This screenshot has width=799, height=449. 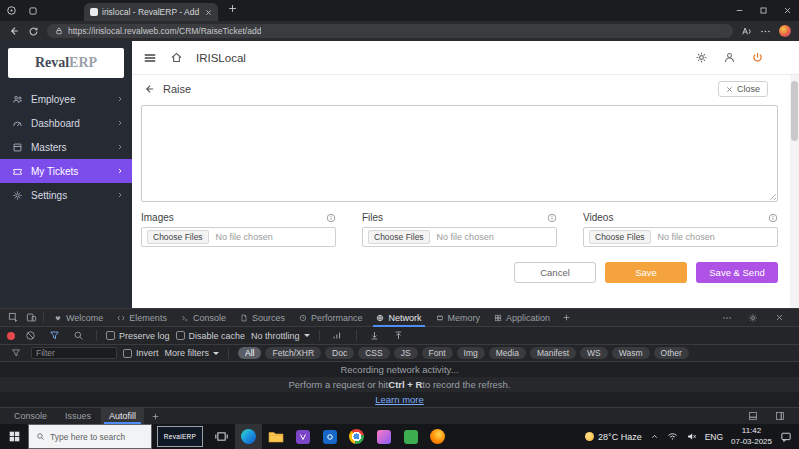 I want to click on orange-app-taskbar-icon, so click(x=438, y=436).